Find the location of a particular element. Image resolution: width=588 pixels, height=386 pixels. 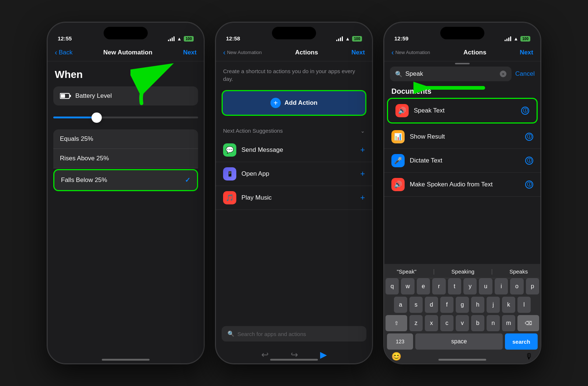

add-open-app-button: + is located at coordinates (362, 174).